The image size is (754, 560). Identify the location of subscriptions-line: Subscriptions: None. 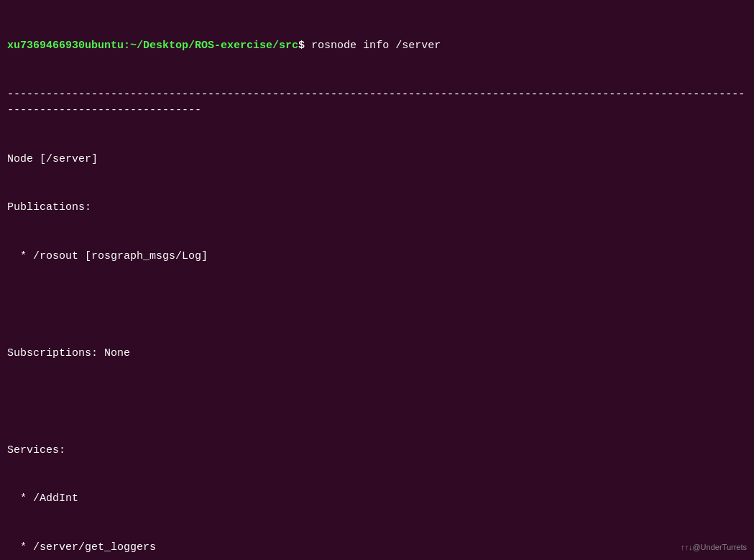
(377, 354).